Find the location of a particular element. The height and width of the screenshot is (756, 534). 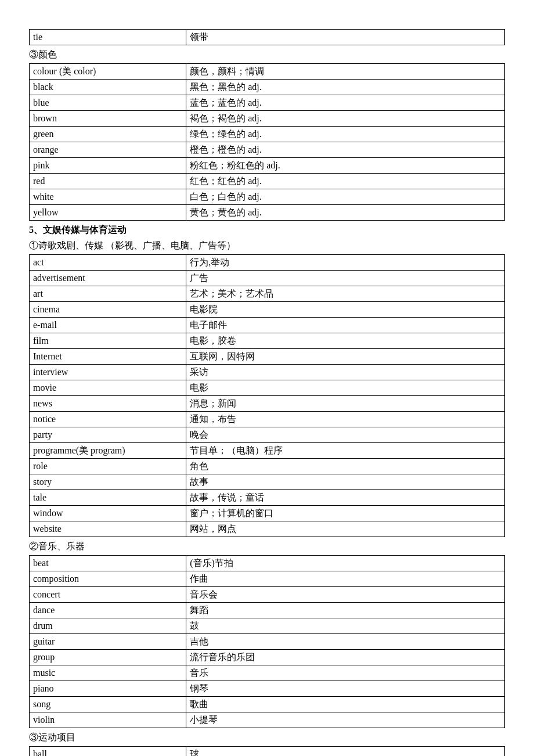

section-title-5: 5、文娱传媒与体育运动 is located at coordinates (267, 230).